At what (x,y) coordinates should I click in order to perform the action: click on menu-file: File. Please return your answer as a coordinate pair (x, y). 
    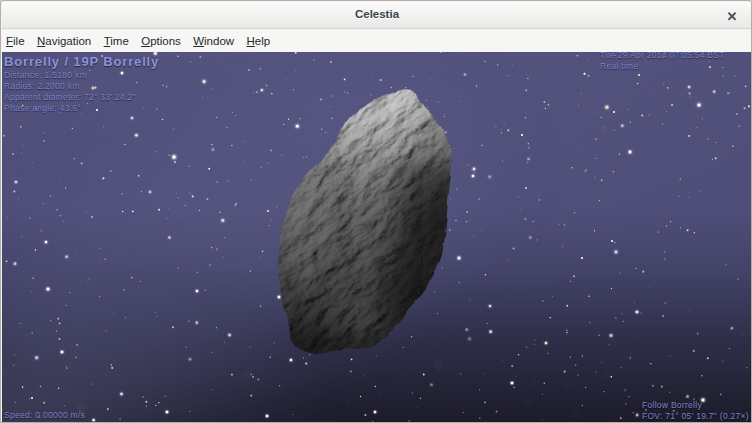
    Looking at the image, I should click on (16, 42).